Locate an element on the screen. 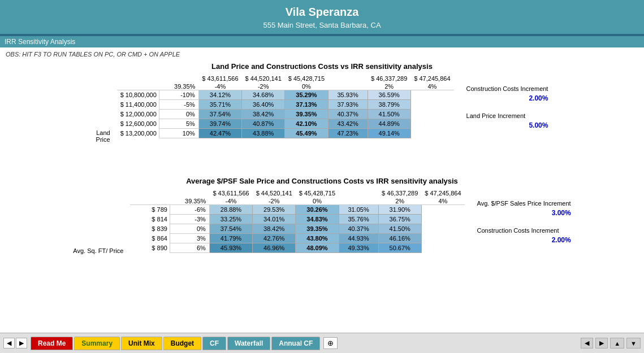 This screenshot has width=644, height=353. table2-col3-h2: 0% is located at coordinates (317, 201).